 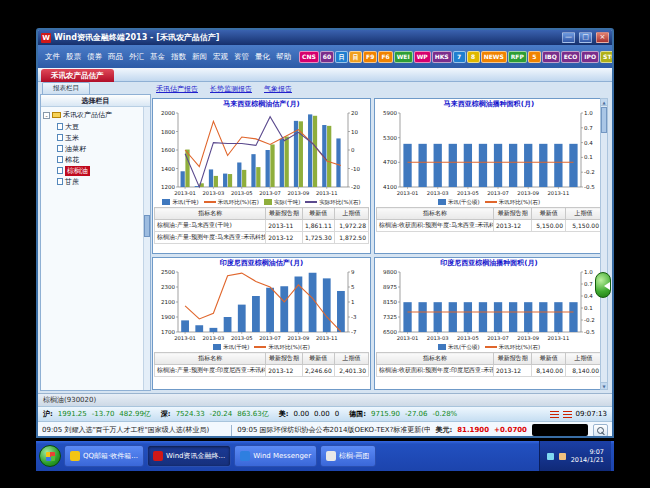 What do you see at coordinates (518, 57) in the screenshot?
I see `quick-button-RFP: RFP` at bounding box center [518, 57].